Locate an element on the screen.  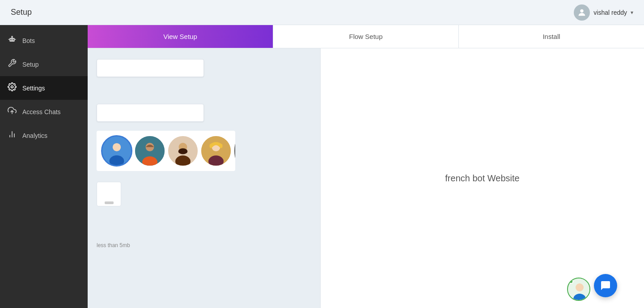
sidebar-item-analytics: Analytics is located at coordinates (44, 135).